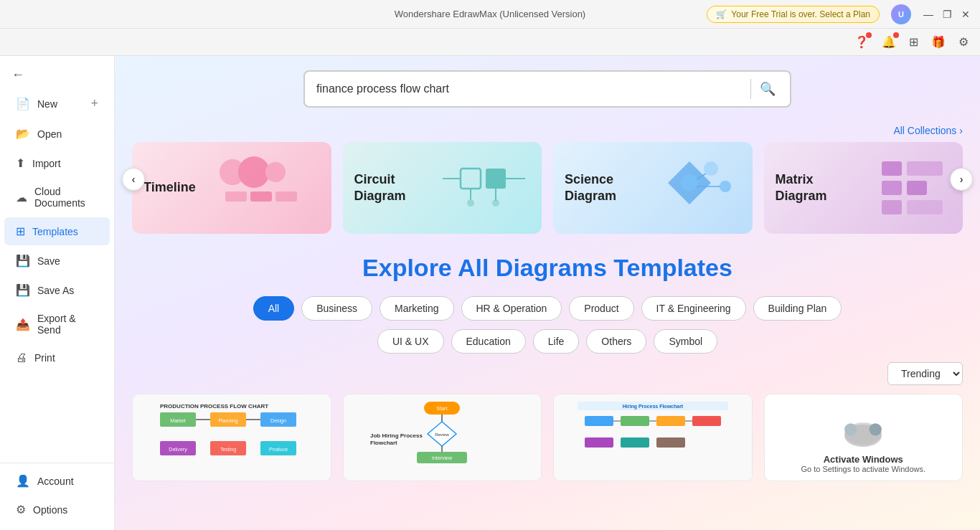  Describe the element at coordinates (864, 437) in the screenshot. I see `template-card-activate: Activate Windows Go to Settings to activ…` at that location.